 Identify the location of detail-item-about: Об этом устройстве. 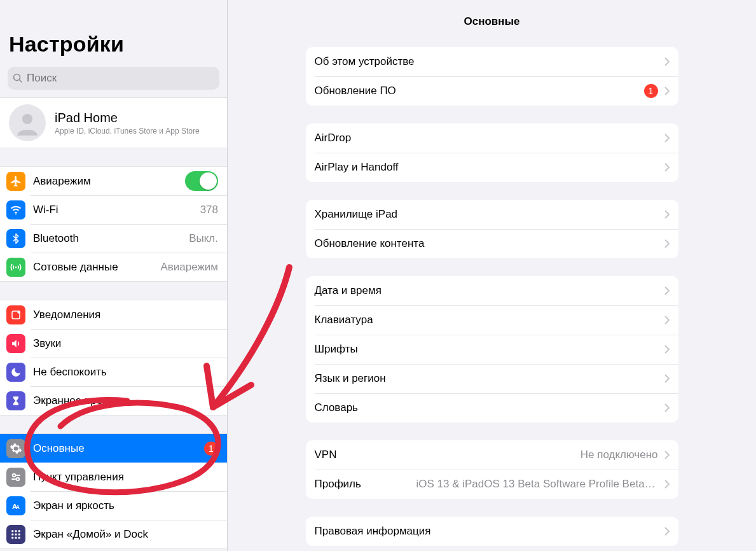
(492, 62).